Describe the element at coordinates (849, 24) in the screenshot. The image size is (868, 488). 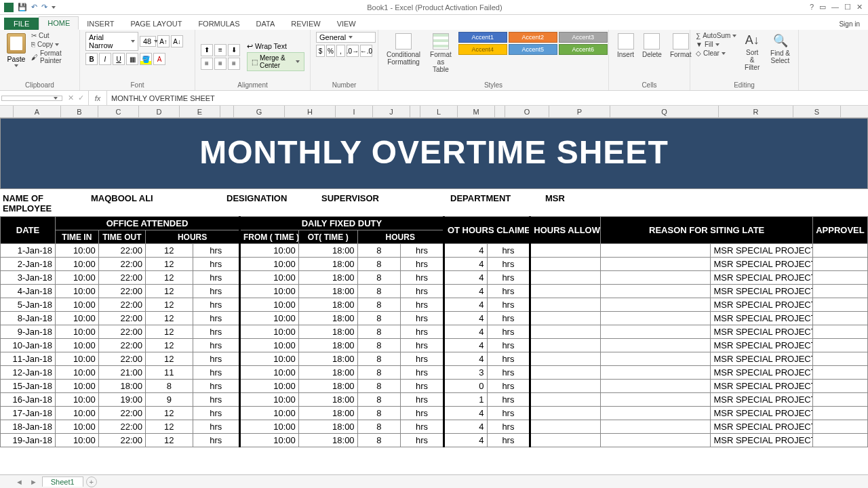
I see `sign-in-link: Sign in` at that location.